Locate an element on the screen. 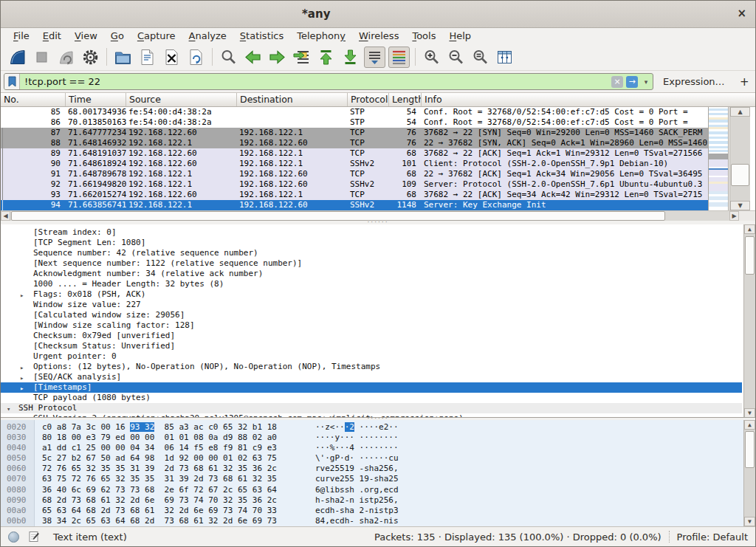 The width and height of the screenshot is (756, 547). hex-row-0050: 00505c 27 b2 67 50 ad 64 98 1d 92 00 00 … is located at coordinates (371, 458).